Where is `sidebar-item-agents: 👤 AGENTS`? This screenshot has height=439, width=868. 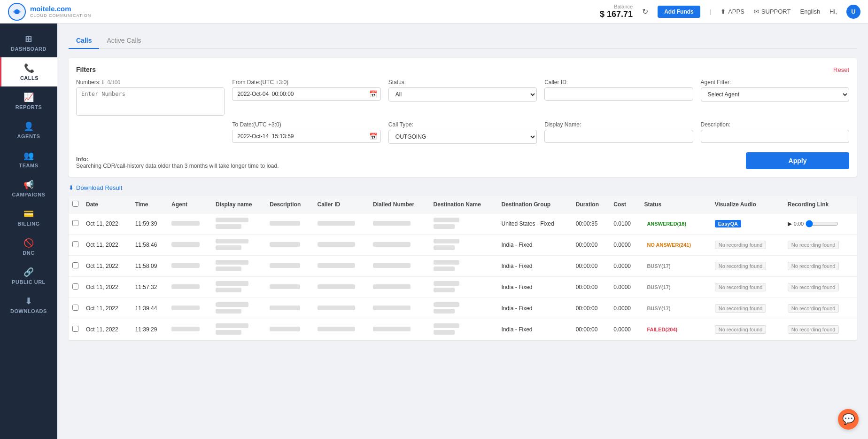
sidebar-item-agents: 👤 AGENTS is located at coordinates (29, 130).